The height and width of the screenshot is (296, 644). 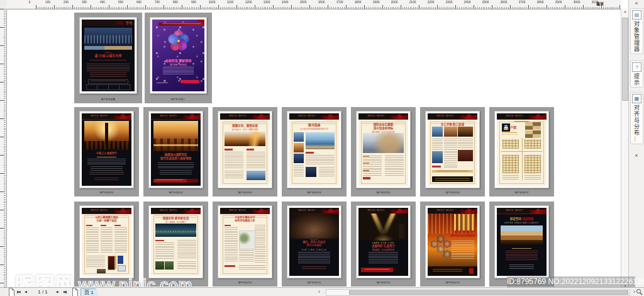 What do you see at coordinates (65, 292) in the screenshot?
I see `last-page-button: ▶▮` at bounding box center [65, 292].